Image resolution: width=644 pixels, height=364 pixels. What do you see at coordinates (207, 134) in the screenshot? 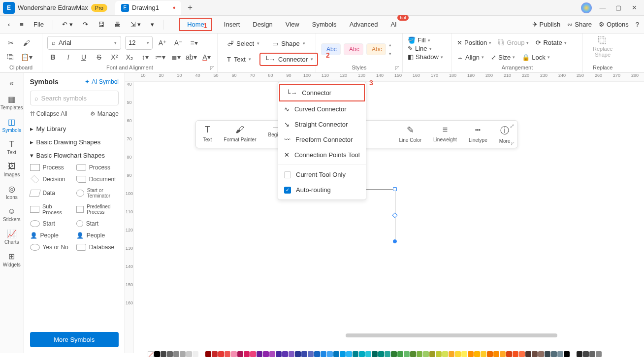
I see `ft-text: TText` at bounding box center [207, 134].